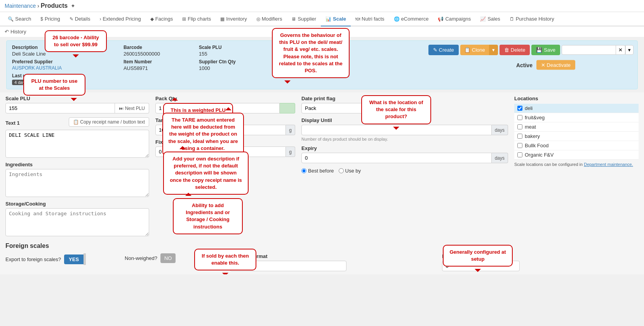 The height and width of the screenshot is (326, 644). I want to click on text1-label: Text 1, so click(12, 123).